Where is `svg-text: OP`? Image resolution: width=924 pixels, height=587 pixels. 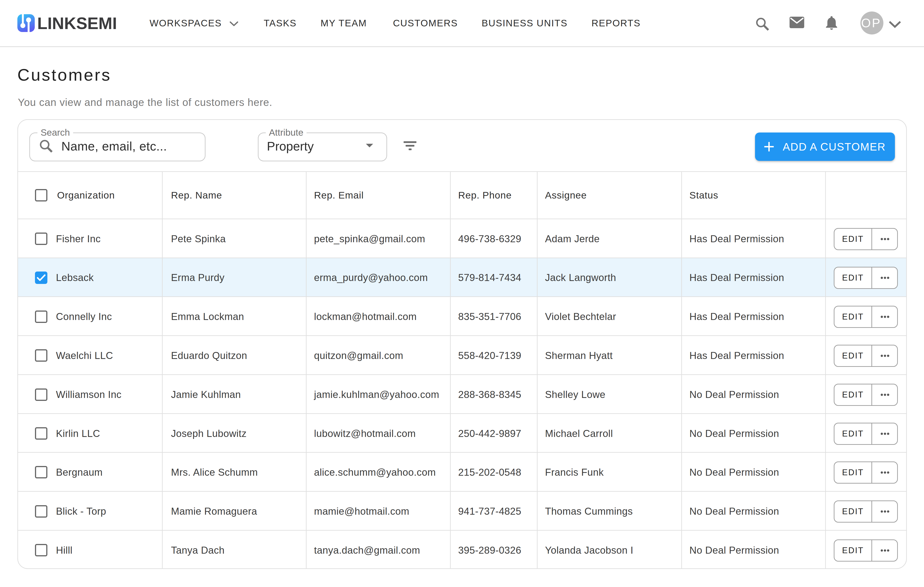
svg-text: OP is located at coordinates (871, 23).